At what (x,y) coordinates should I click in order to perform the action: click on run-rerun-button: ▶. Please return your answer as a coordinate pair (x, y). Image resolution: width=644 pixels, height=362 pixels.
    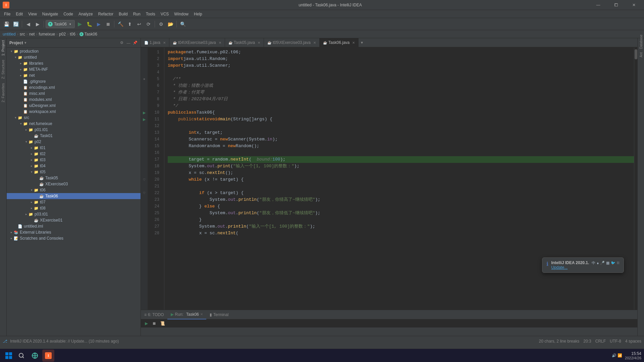
    Looking at the image, I should click on (146, 323).